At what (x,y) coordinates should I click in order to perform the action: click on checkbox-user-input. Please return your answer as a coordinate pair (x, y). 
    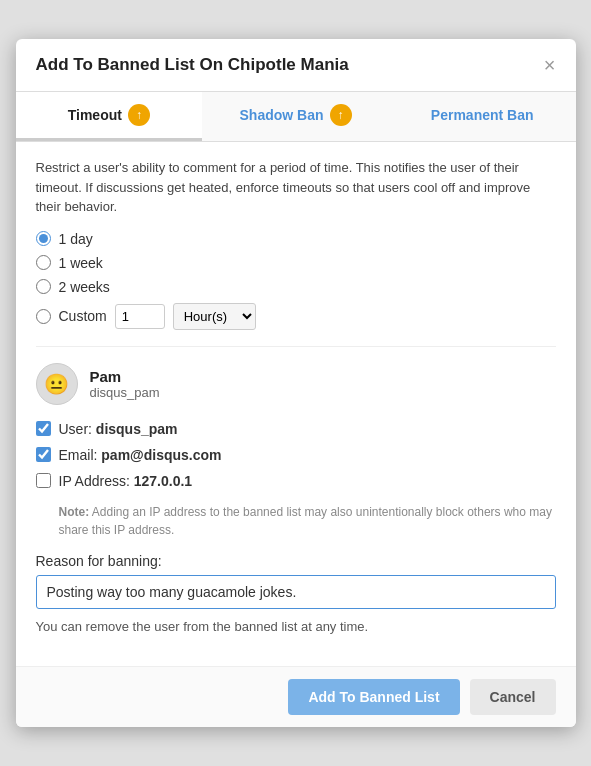
    Looking at the image, I should click on (44, 428).